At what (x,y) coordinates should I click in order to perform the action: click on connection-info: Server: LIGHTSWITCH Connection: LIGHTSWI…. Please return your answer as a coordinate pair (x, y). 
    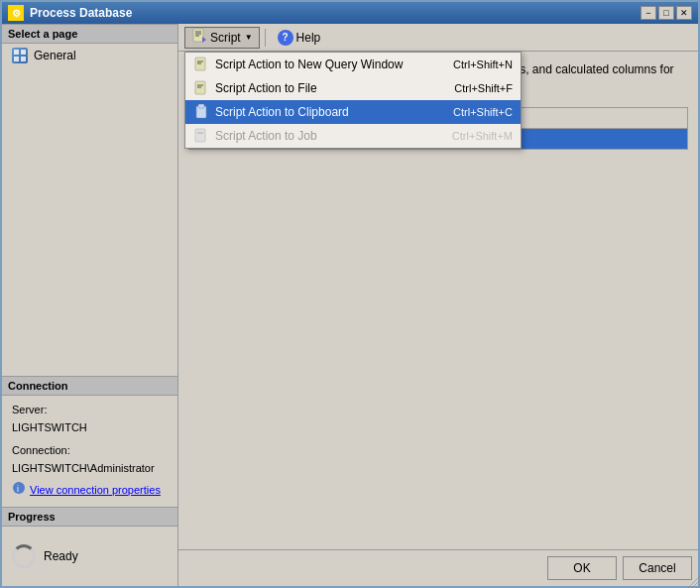
    Looking at the image, I should click on (89, 451).